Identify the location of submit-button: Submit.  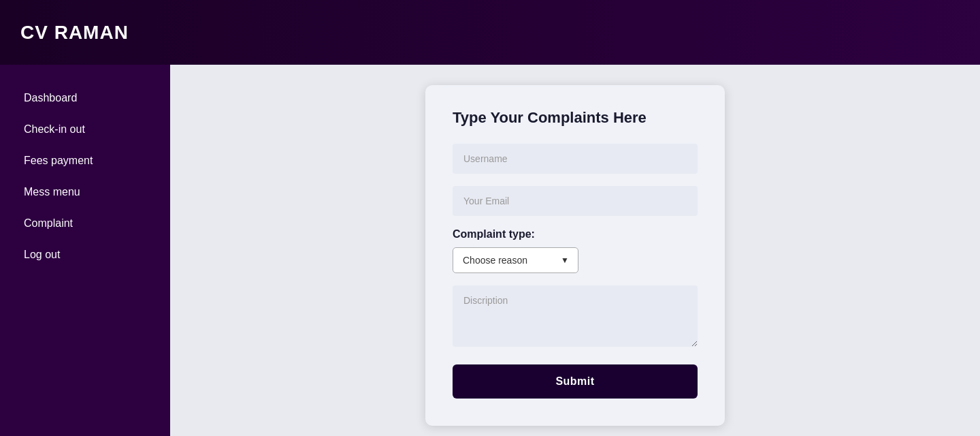
(575, 382).